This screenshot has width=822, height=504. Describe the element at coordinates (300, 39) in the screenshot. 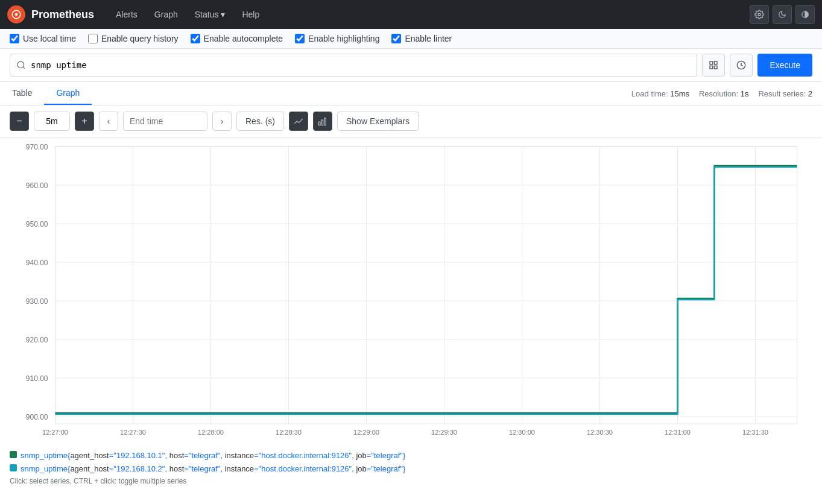

I see `enable-highlighting-checkbox` at that location.